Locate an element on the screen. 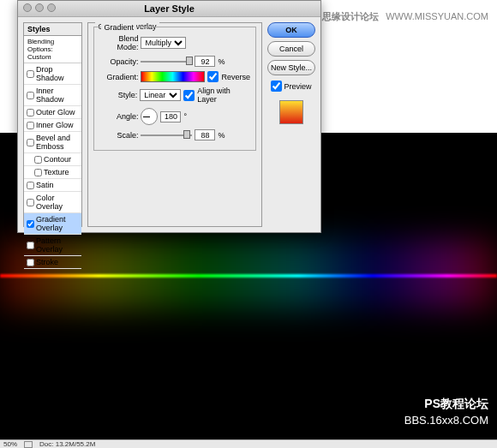 The height and width of the screenshot is (448, 497). angle-label: Angle: is located at coordinates (118, 116).